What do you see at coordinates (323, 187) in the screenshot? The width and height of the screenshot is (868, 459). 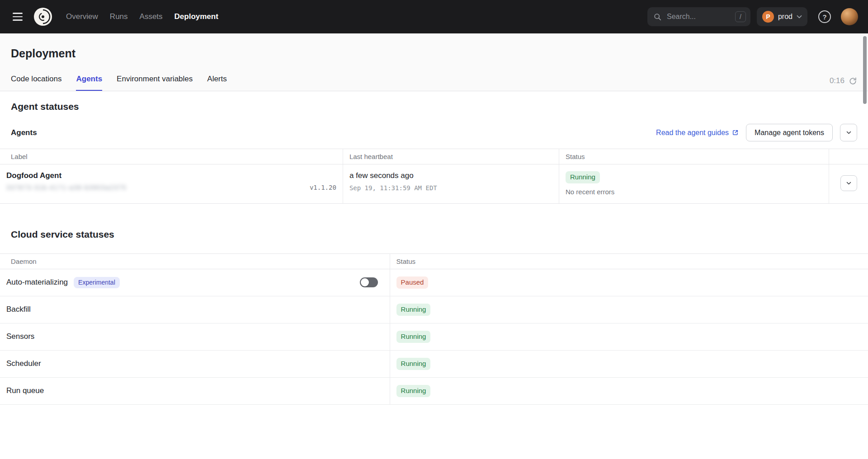 I see `agent-version: v1.1.20` at bounding box center [323, 187].